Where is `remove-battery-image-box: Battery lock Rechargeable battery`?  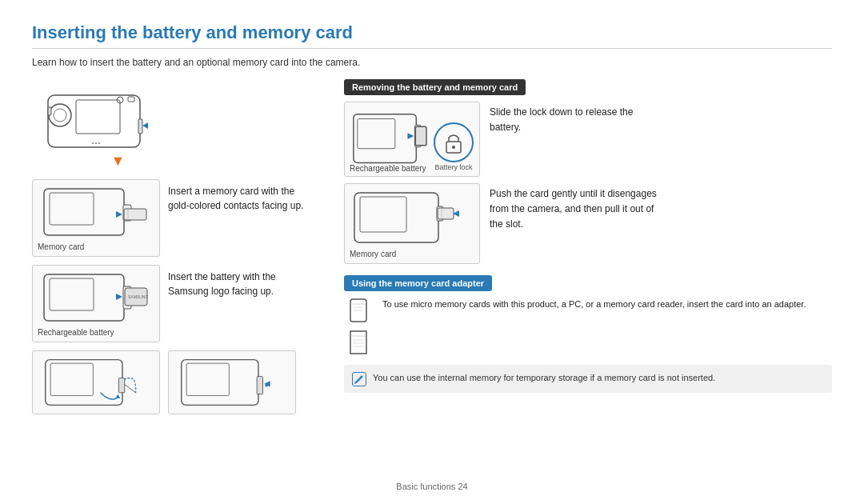
remove-battery-image-box: Battery lock Rechargeable battery is located at coordinates (412, 139).